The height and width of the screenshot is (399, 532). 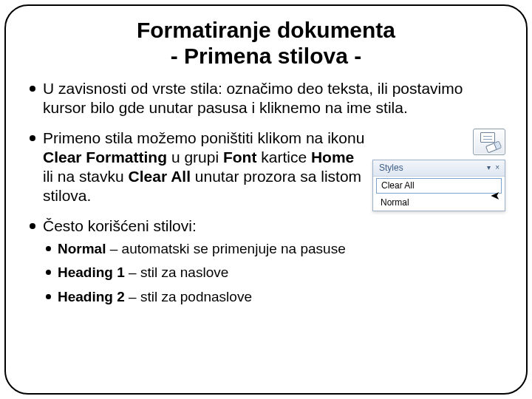 I want to click on sub1-bold: Normal, so click(x=81, y=248).